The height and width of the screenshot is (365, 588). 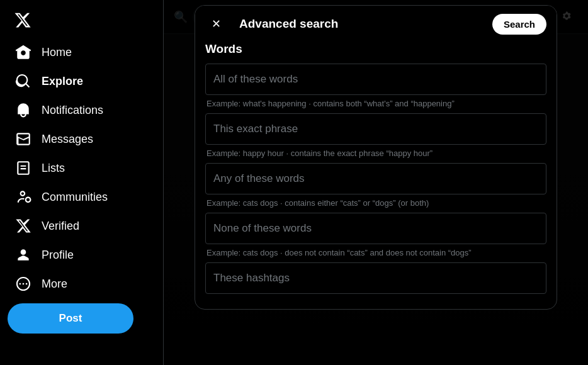 What do you see at coordinates (376, 203) in the screenshot?
I see `any-words-hint: Example: cats dogs · contains either “ca…` at bounding box center [376, 203].